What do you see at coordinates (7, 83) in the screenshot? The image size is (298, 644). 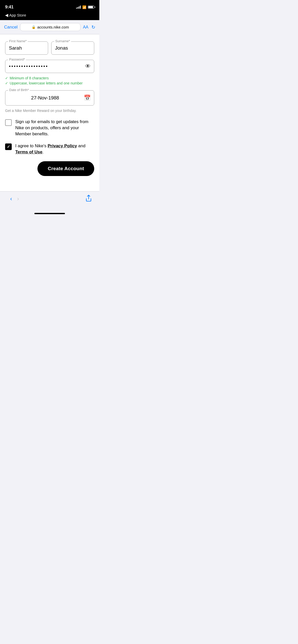 I see `check-icon-2: ✓` at bounding box center [7, 83].